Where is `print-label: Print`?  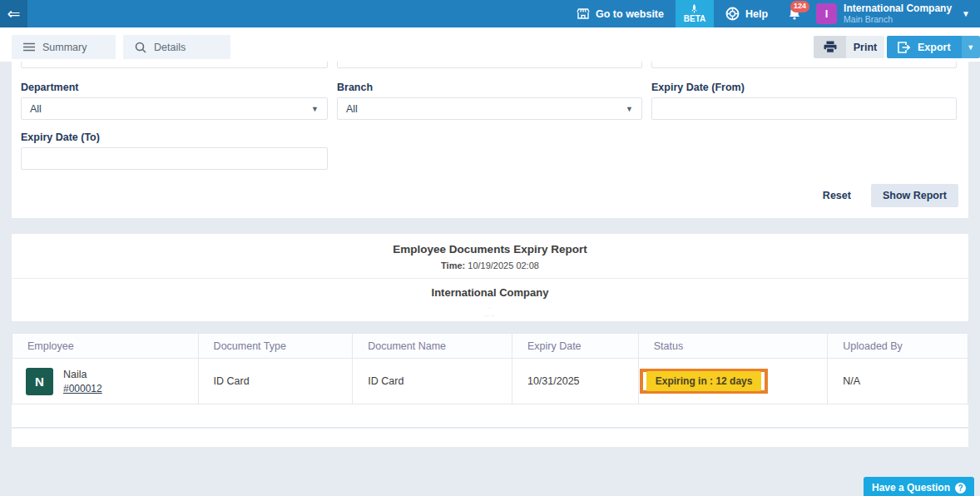
print-label: Print is located at coordinates (865, 47).